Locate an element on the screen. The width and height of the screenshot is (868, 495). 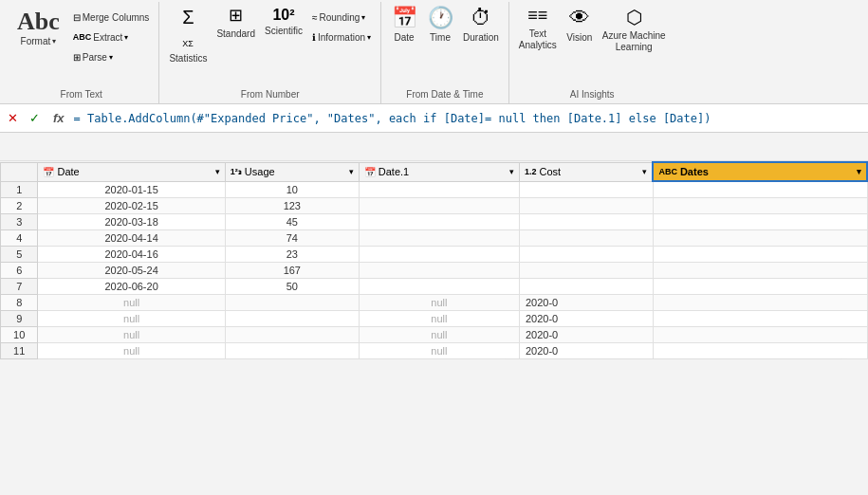
duration-label: Duration is located at coordinates (481, 38).